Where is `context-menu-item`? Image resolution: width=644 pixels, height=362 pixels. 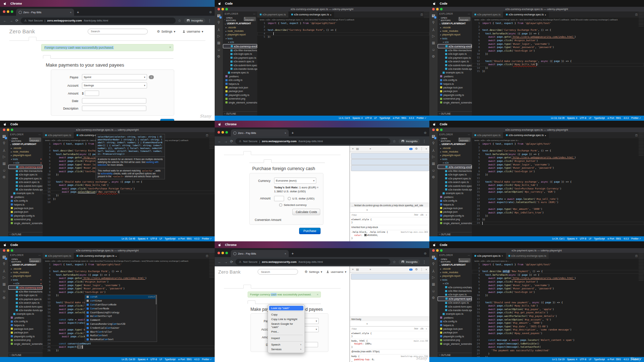 context-menu-item is located at coordinates (286, 312).